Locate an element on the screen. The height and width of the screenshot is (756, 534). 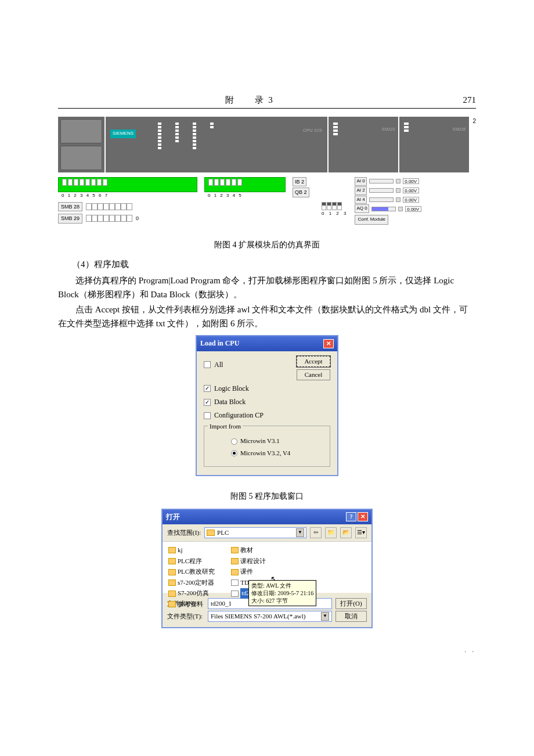
back-button: ⇦ is located at coordinates (316, 533).